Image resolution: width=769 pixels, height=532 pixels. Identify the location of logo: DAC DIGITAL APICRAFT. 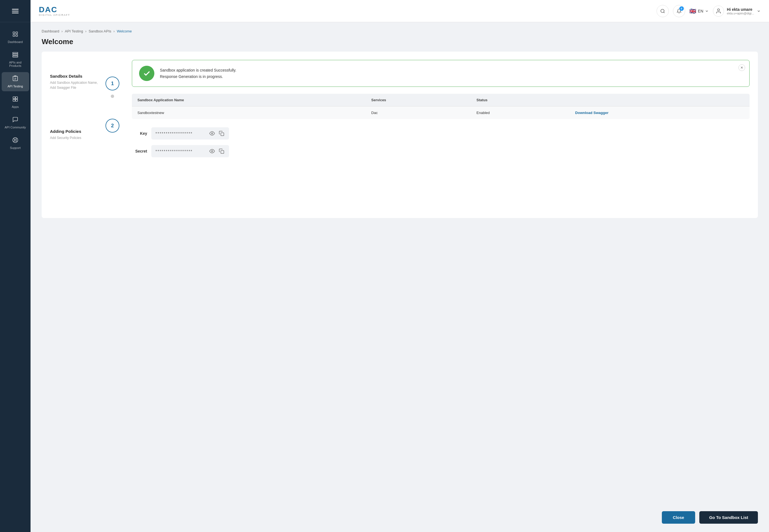
(55, 11).